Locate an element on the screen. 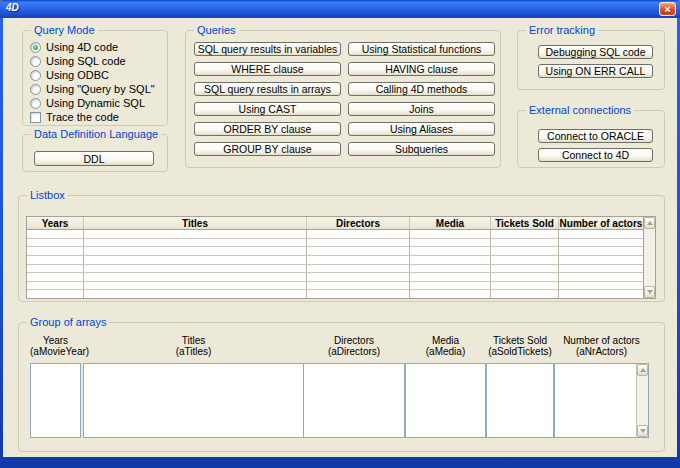 This screenshot has width=680, height=468. button-having-clause: HAVING clause is located at coordinates (422, 69).